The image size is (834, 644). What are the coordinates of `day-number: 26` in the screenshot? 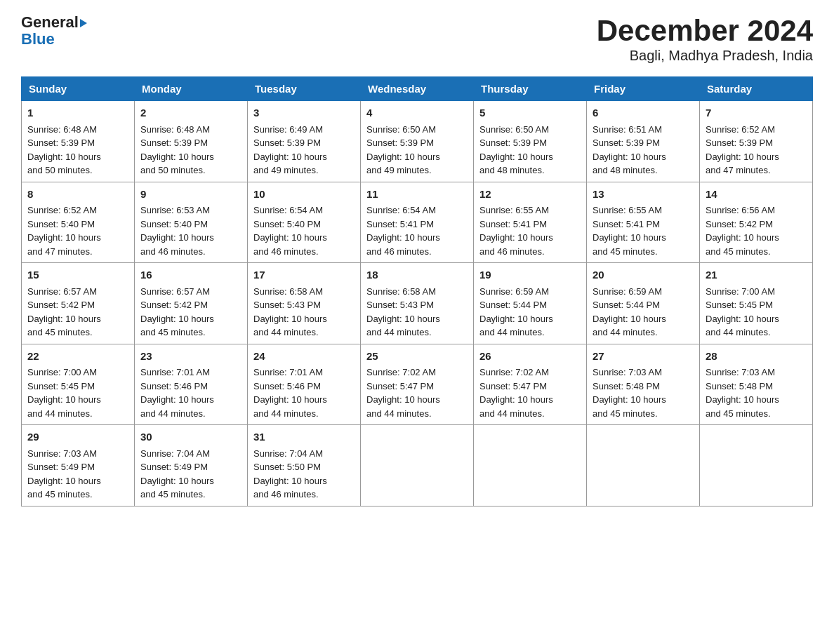 It's located at (530, 356).